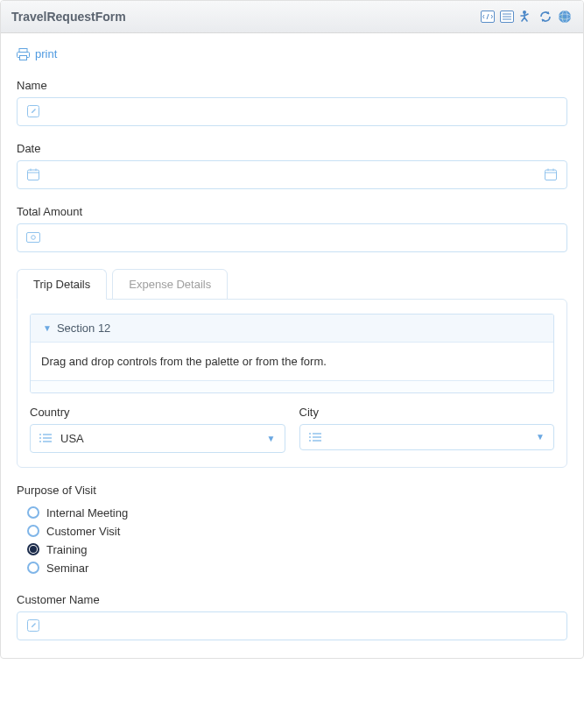 Image resolution: width=584 pixels, height=728 pixels. Describe the element at coordinates (292, 599) in the screenshot. I see `customer-name-label: Customer Name` at that location.